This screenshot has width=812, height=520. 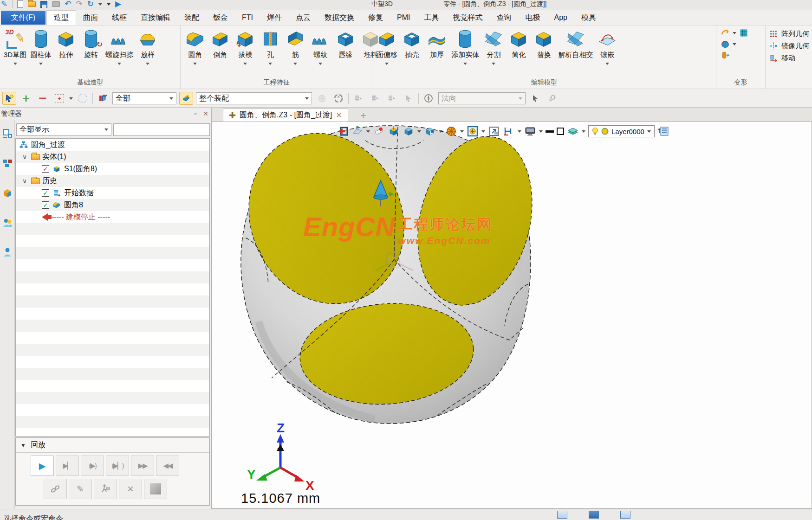 What do you see at coordinates (473, 131) in the screenshot?
I see `zoom-region-icon` at bounding box center [473, 131].